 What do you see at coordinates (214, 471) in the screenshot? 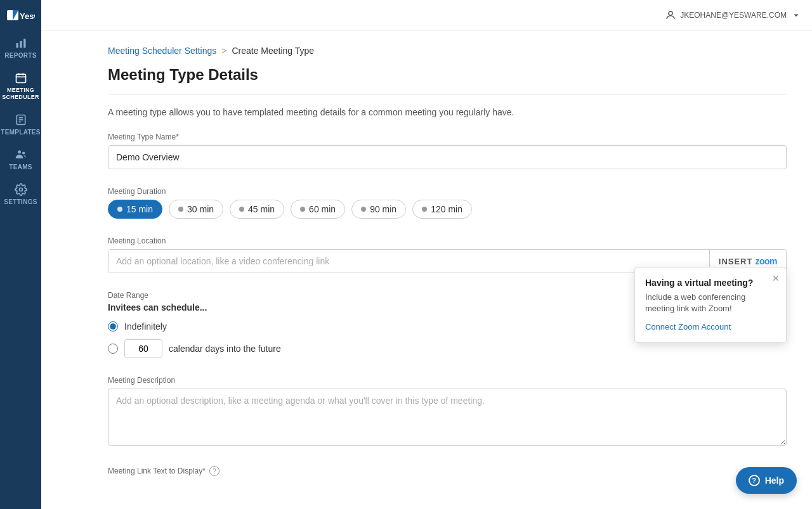
I see `meeting-link-help-icon: ?` at bounding box center [214, 471].